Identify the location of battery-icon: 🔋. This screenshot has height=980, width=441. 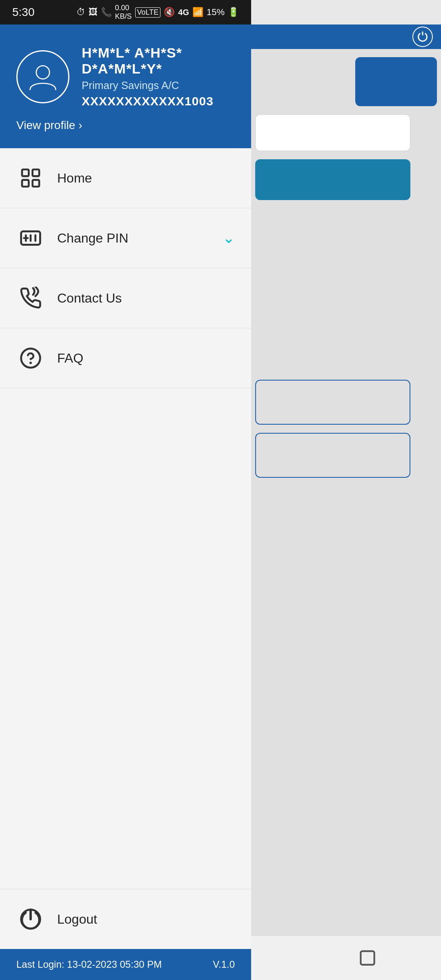
(234, 12).